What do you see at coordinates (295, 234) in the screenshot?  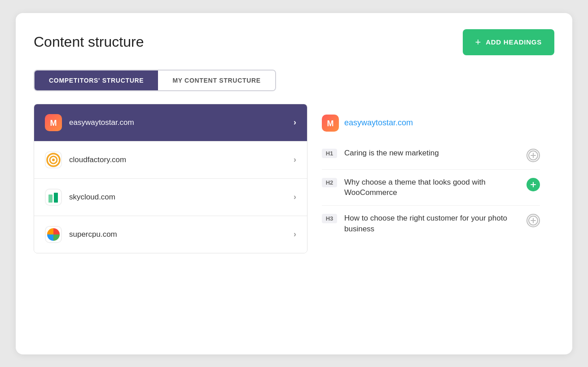 I see `chevron-icon-supercpu: ›` at bounding box center [295, 234].